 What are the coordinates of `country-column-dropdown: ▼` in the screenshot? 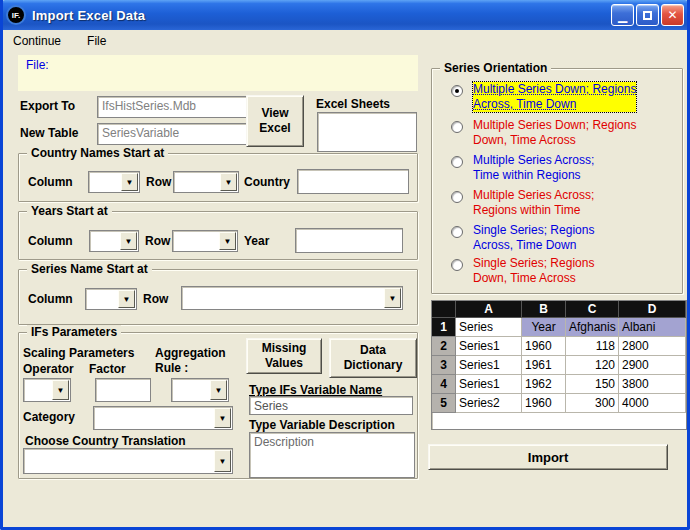 It's located at (114, 182).